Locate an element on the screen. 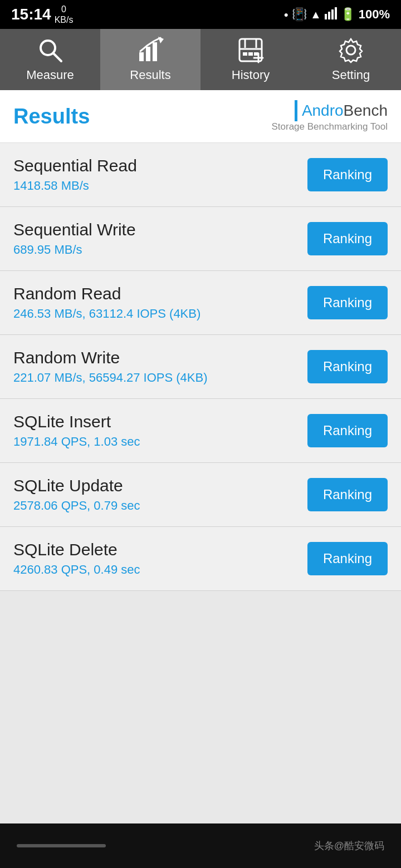 The image size is (401, 868). battery-icon: 🔋 is located at coordinates (348, 14).